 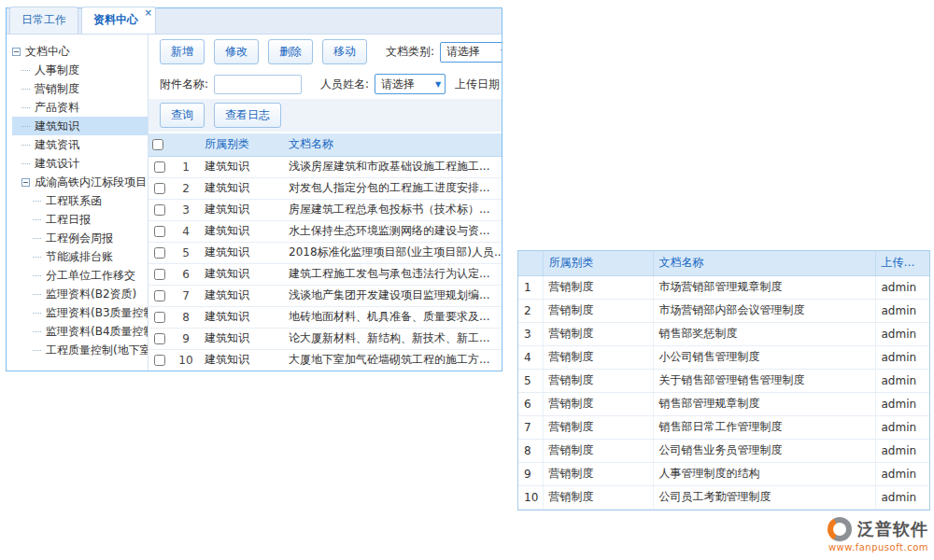 I want to click on add-button: 新增, so click(x=182, y=52).